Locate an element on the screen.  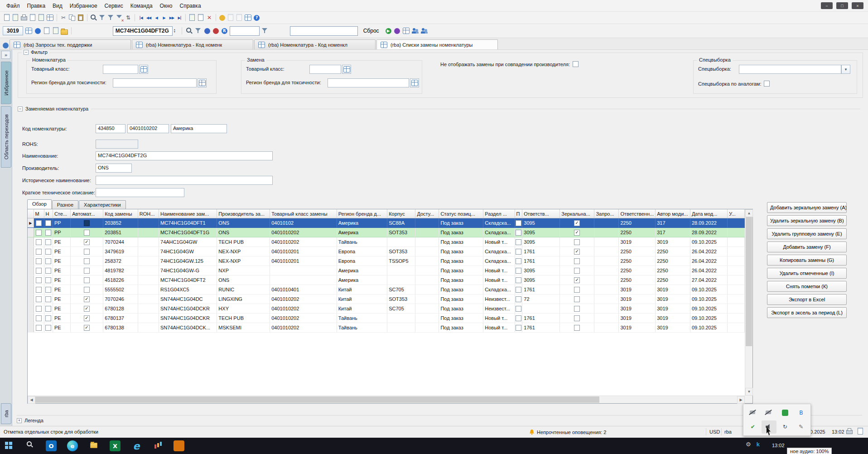
delete-mirror-replacement-button: Удалить зеркальную замену (B) is located at coordinates (807, 221).